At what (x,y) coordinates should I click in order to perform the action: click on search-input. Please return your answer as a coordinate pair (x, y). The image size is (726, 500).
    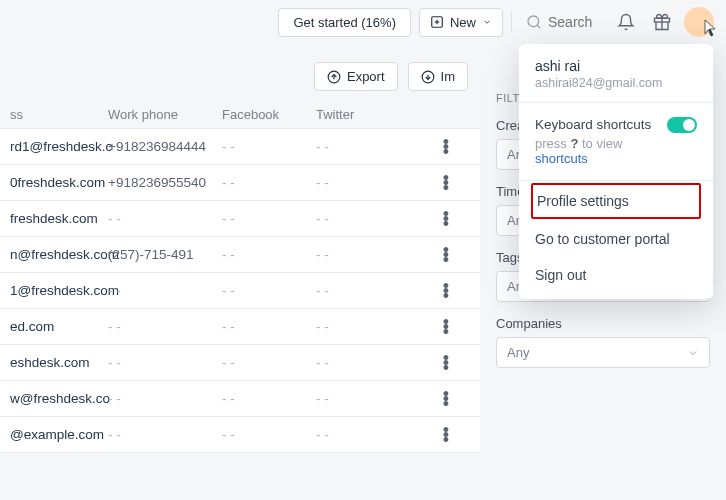
    Looking at the image, I should click on (573, 22).